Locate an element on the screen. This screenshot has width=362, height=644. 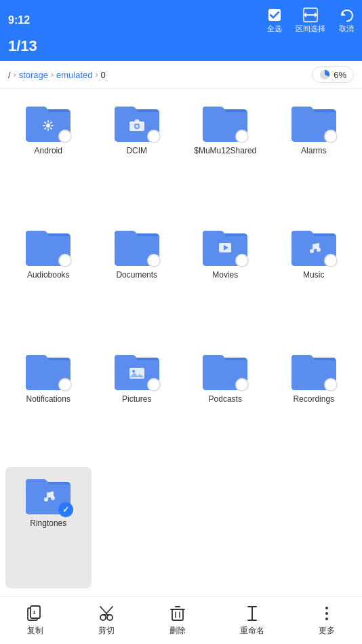
copy-icon: 1 is located at coordinates (35, 613).